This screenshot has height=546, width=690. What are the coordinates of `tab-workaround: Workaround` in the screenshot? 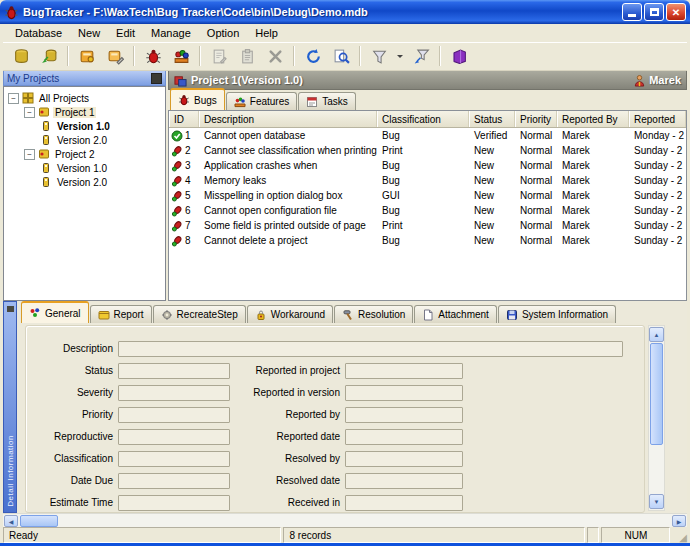 It's located at (290, 314).